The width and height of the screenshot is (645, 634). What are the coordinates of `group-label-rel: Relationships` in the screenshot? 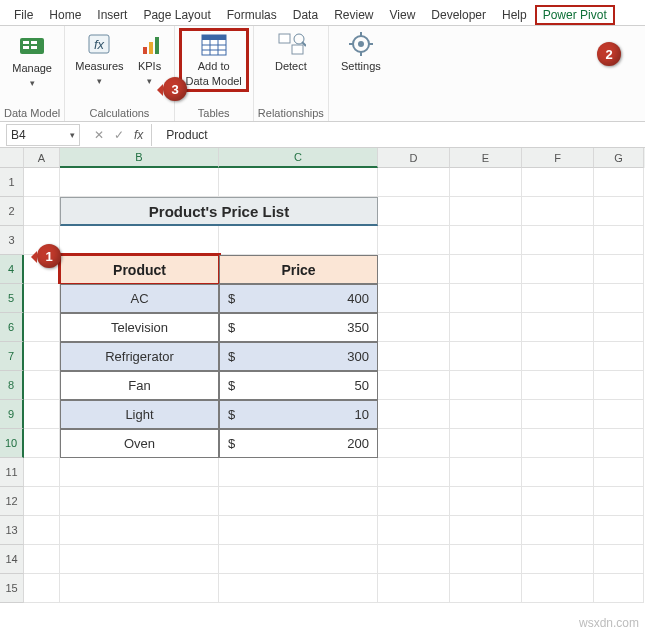 It's located at (291, 114).